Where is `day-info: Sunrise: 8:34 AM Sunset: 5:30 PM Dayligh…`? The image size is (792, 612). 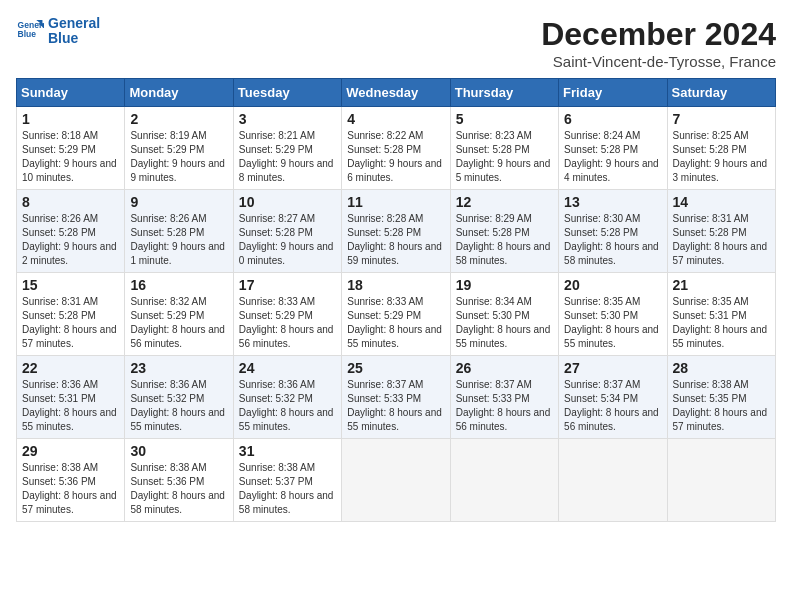 day-info: Sunrise: 8:34 AM Sunset: 5:30 PM Dayligh… is located at coordinates (504, 323).